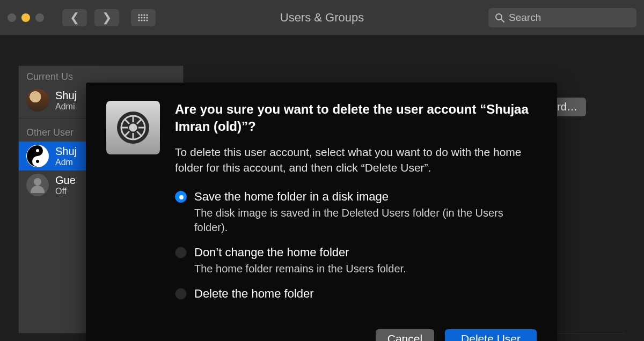 The height and width of the screenshot is (341, 644). What do you see at coordinates (491, 335) in the screenshot?
I see `delete-user-button: Delete User` at bounding box center [491, 335].